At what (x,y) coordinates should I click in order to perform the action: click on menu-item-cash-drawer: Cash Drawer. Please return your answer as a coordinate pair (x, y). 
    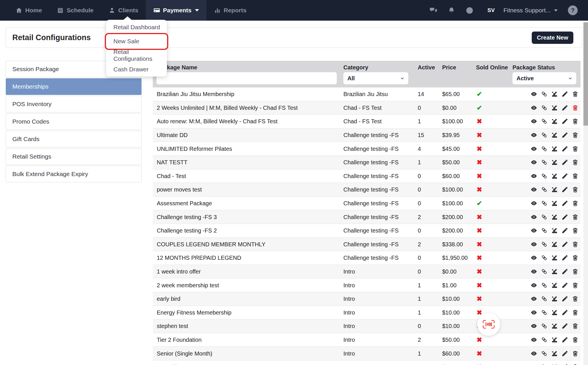
    Looking at the image, I should click on (137, 69).